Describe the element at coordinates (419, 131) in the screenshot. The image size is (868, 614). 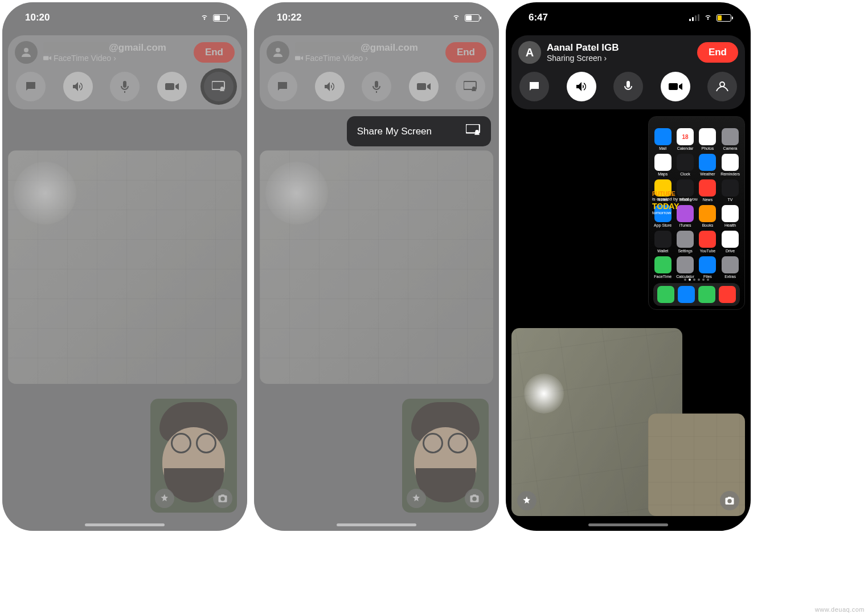
I see `share-screen-popup: Share My Screen` at that location.